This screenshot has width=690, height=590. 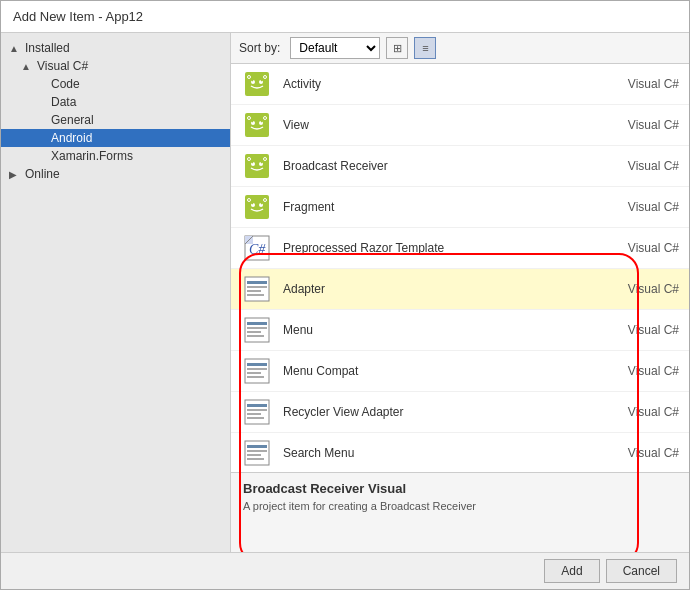 What do you see at coordinates (116, 102) in the screenshot?
I see `tree-item-data: Data` at bounding box center [116, 102].